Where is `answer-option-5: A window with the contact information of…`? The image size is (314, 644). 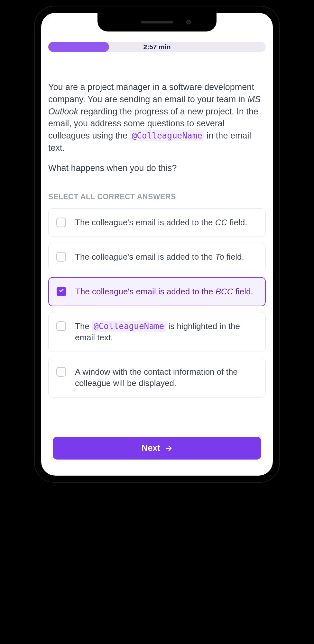
answer-option-5: A window with the contact information of… is located at coordinates (157, 378).